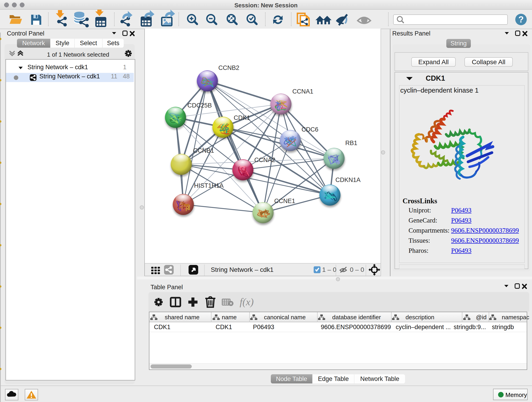 The width and height of the screenshot is (532, 402). What do you see at coordinates (348, 180) in the screenshot?
I see `svg-text: CDKN1A` at bounding box center [348, 180].